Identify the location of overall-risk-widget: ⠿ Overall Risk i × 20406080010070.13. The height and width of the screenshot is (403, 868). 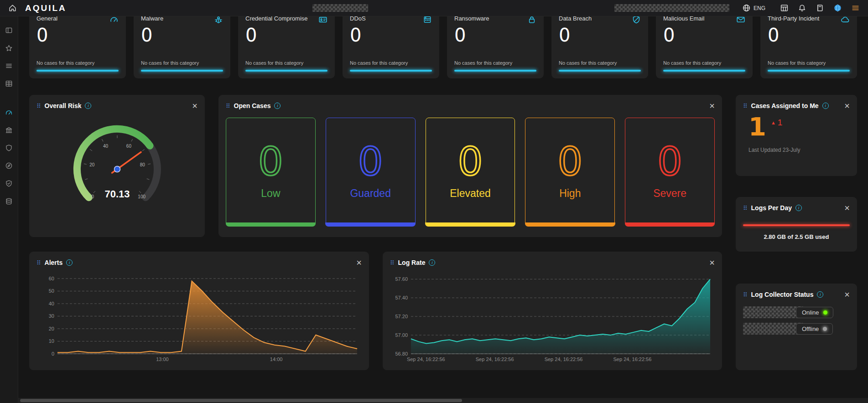
(117, 166).